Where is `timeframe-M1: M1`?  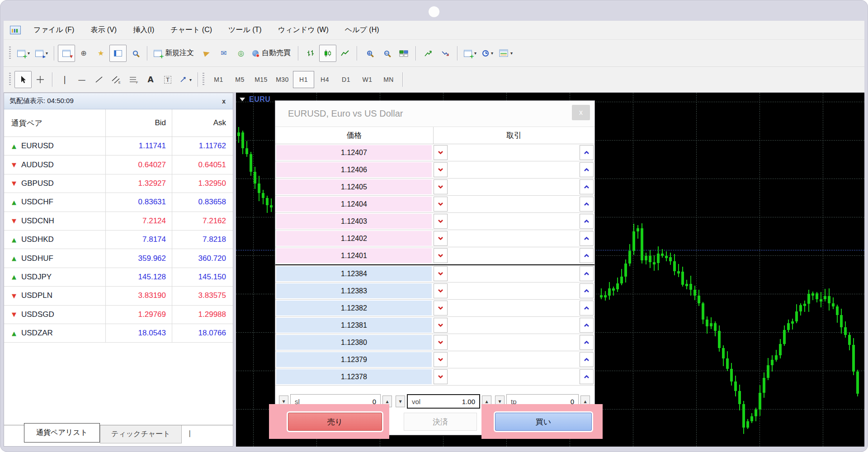 timeframe-M1: M1 is located at coordinates (219, 80).